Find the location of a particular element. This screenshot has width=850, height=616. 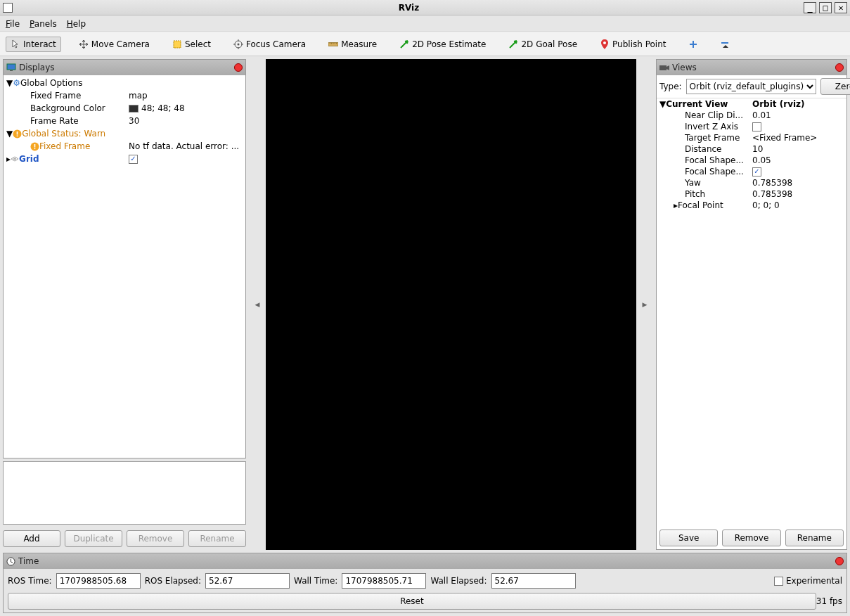

pitch-value: 0.785398 is located at coordinates (772, 194).